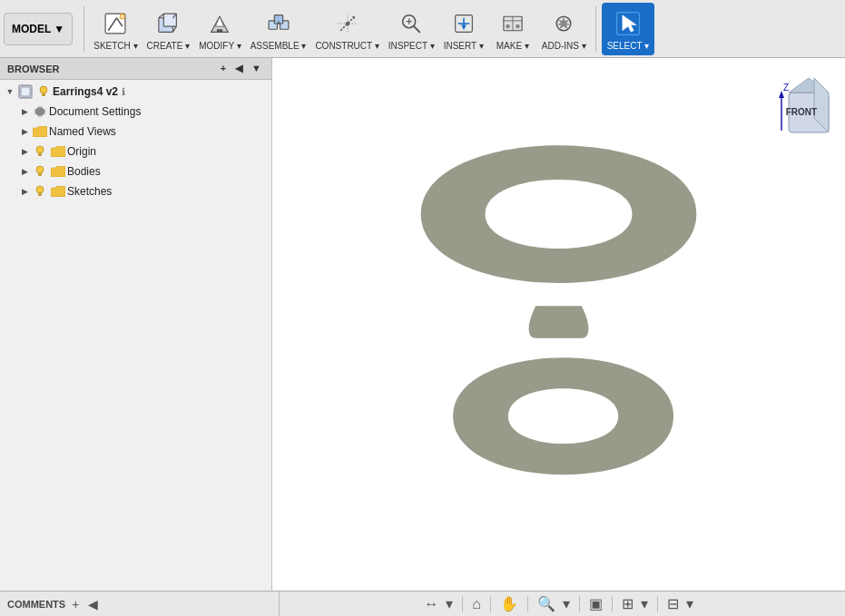 This screenshot has height=616, width=845. I want to click on tree-label-root: Earrings4 v2, so click(85, 92).